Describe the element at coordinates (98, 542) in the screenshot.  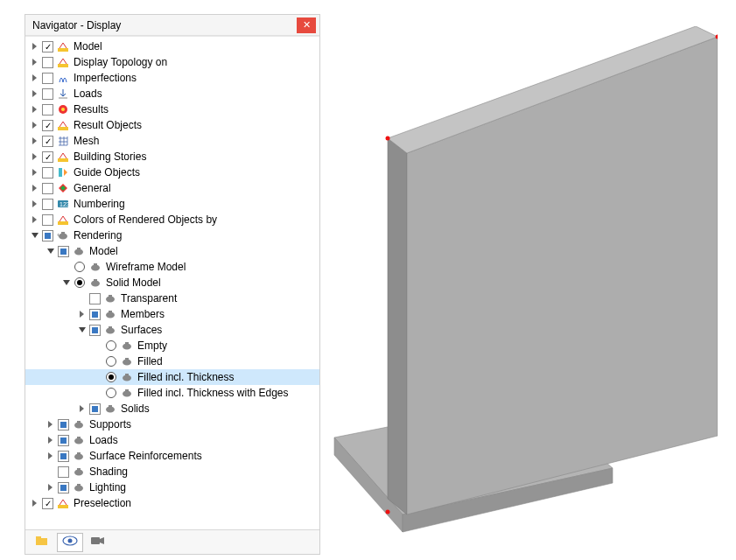
I see `tab-views` at that location.